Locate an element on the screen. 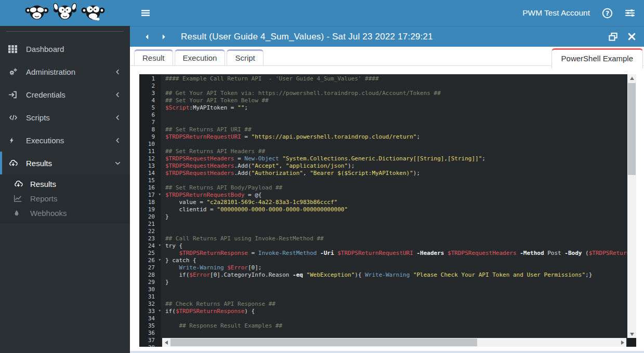  gutter-line-21: 21 is located at coordinates (150, 224).